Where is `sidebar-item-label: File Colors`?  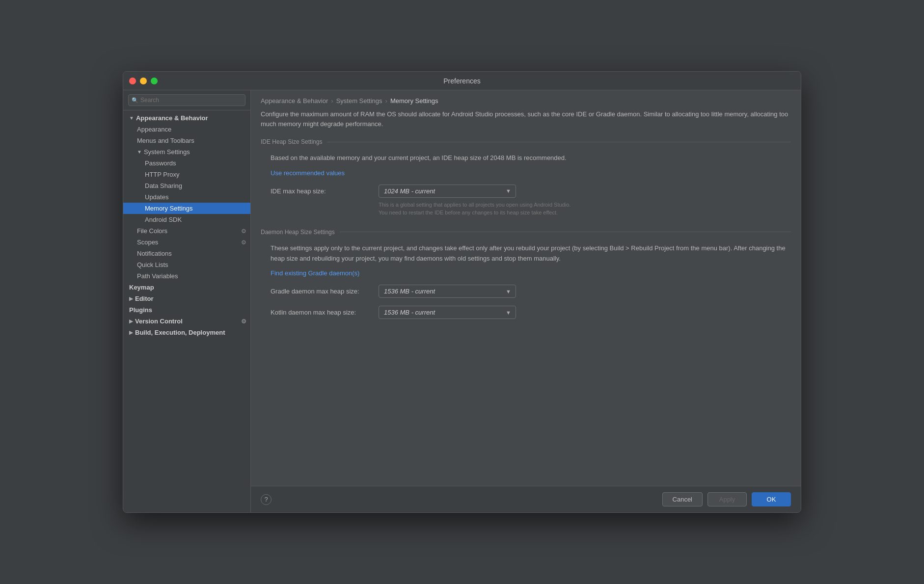 sidebar-item-label: File Colors is located at coordinates (152, 231).